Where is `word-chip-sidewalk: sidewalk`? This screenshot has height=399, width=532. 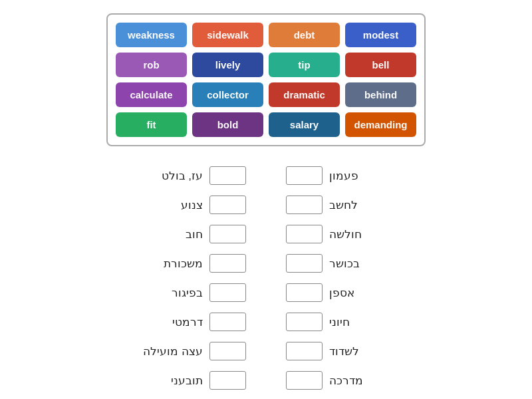 word-chip-sidewalk: sidewalk is located at coordinates (227, 35).